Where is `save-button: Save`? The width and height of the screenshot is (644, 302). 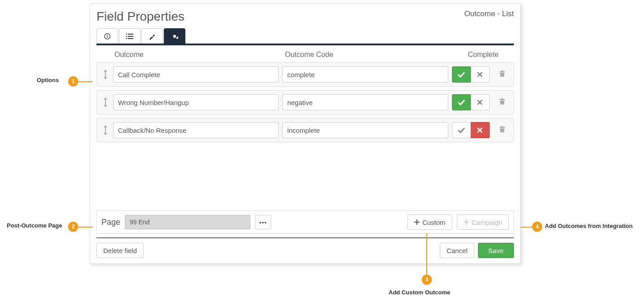 save-button: Save is located at coordinates (496, 250).